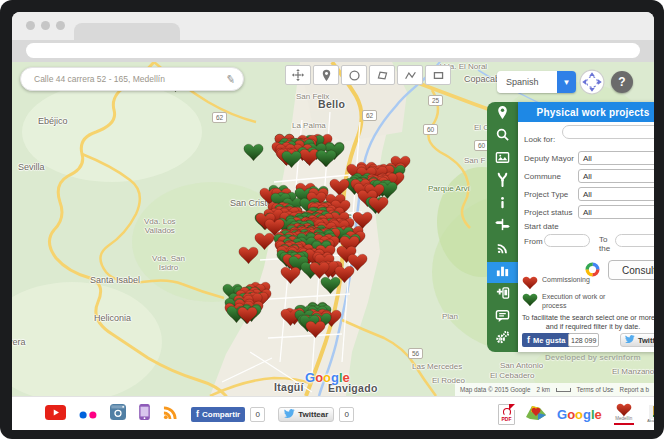  What do you see at coordinates (616, 212) in the screenshot?
I see `filter-select-project-status: All` at bounding box center [616, 212].